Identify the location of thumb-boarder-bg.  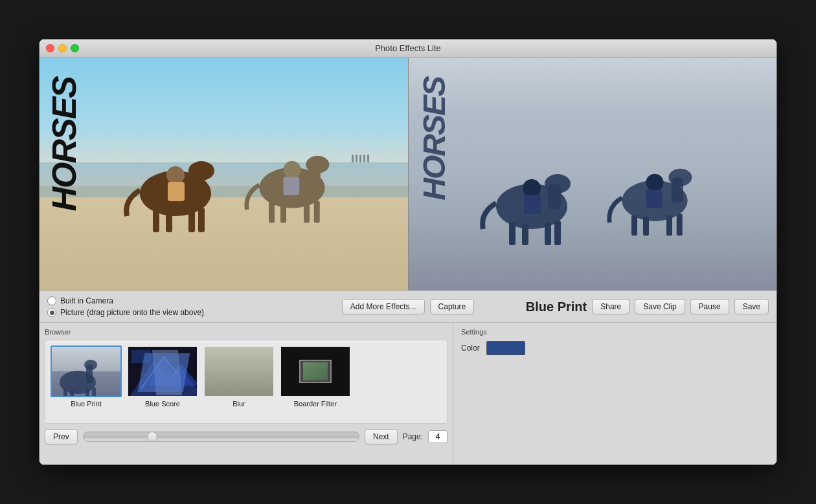
(315, 371).